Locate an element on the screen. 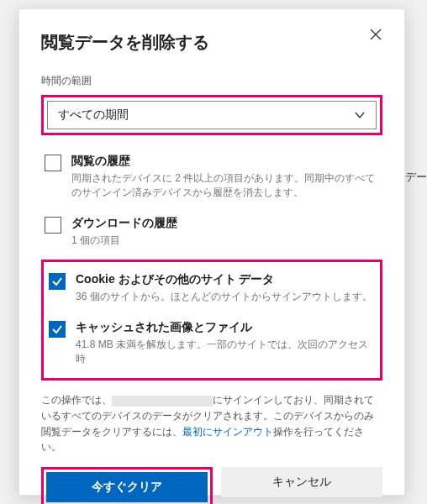 Image resolution: width=427 pixels, height=504 pixels. checkbox-cached-images is located at coordinates (57, 329).